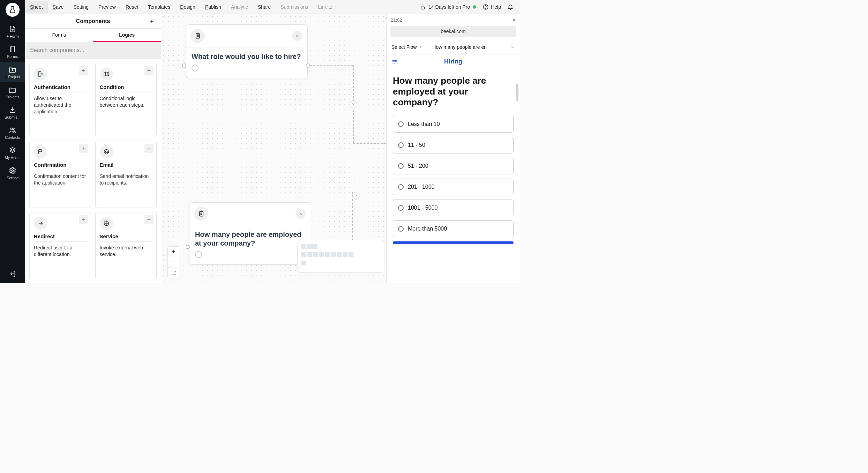 The width and height of the screenshot is (868, 473). What do you see at coordinates (13, 92) in the screenshot?
I see `sidebar-item-projects: Projects` at bounding box center [13, 92].